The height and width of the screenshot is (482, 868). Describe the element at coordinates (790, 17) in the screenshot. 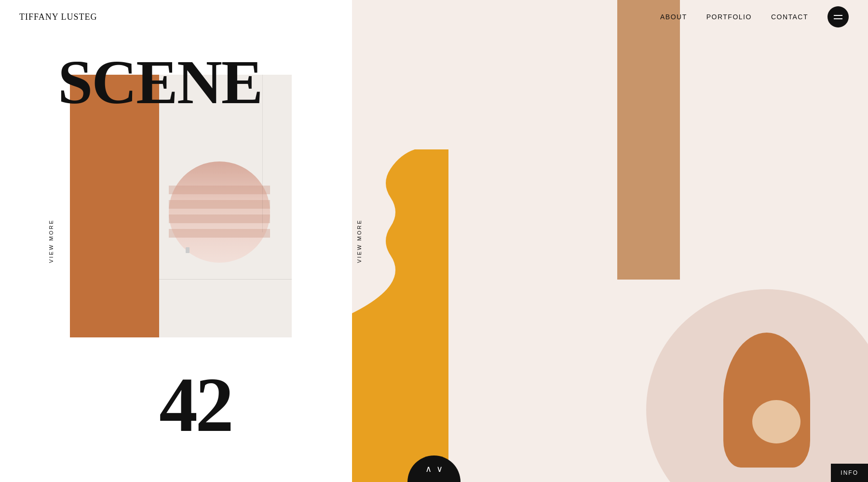

I see `nav-contact: CONTACT` at that location.